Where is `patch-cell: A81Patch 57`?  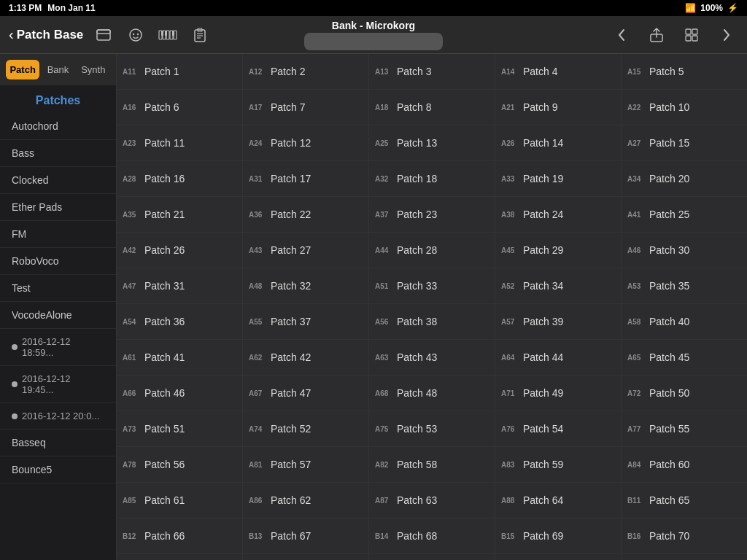
patch-cell: A81Patch 57 is located at coordinates (306, 464).